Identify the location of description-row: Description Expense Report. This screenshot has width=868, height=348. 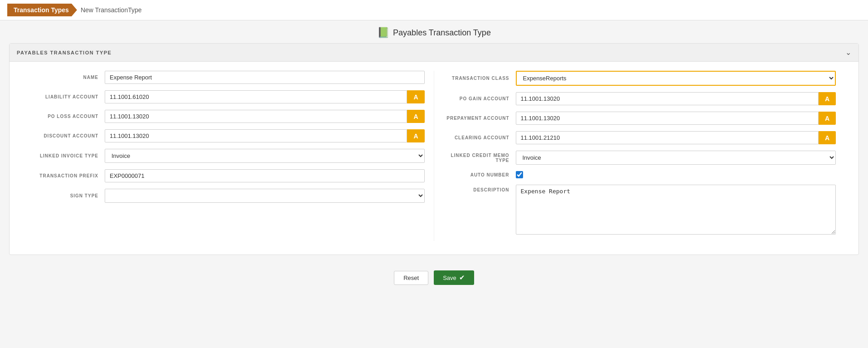
(640, 210).